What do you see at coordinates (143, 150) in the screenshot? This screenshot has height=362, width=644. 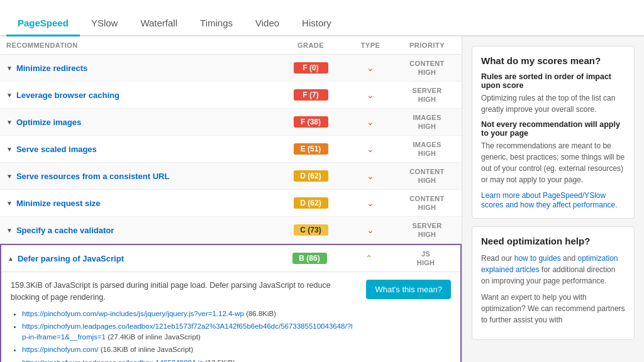 I see `rec-title: ▼ Serve scaled images` at bounding box center [143, 150].